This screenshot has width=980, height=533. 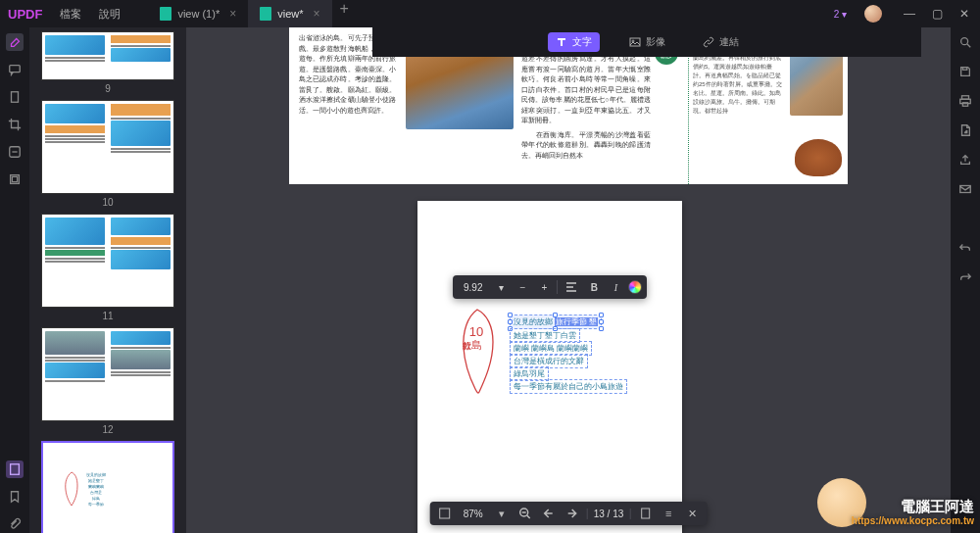 I want to click on export-icon, so click(x=965, y=130).